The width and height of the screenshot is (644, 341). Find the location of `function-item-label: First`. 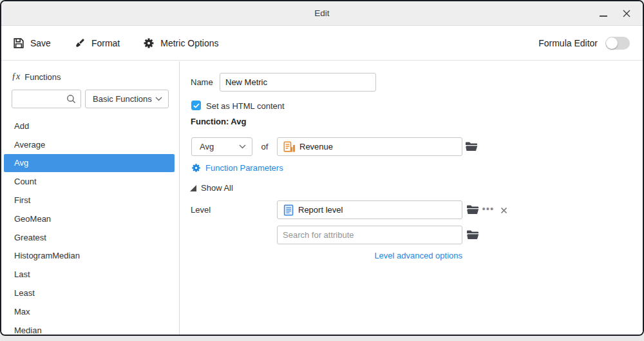

function-item-label: First is located at coordinates (22, 200).